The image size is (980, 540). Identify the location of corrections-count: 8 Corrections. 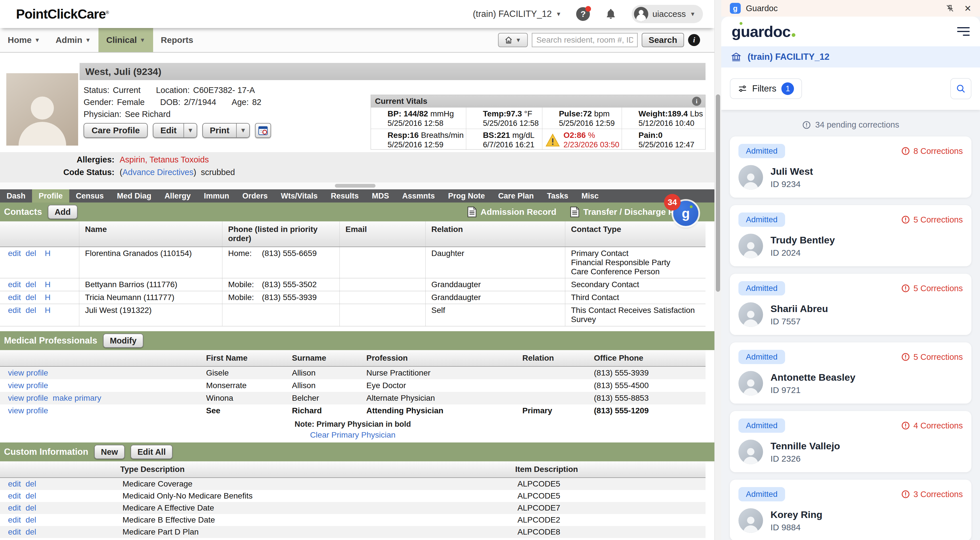
(932, 151).